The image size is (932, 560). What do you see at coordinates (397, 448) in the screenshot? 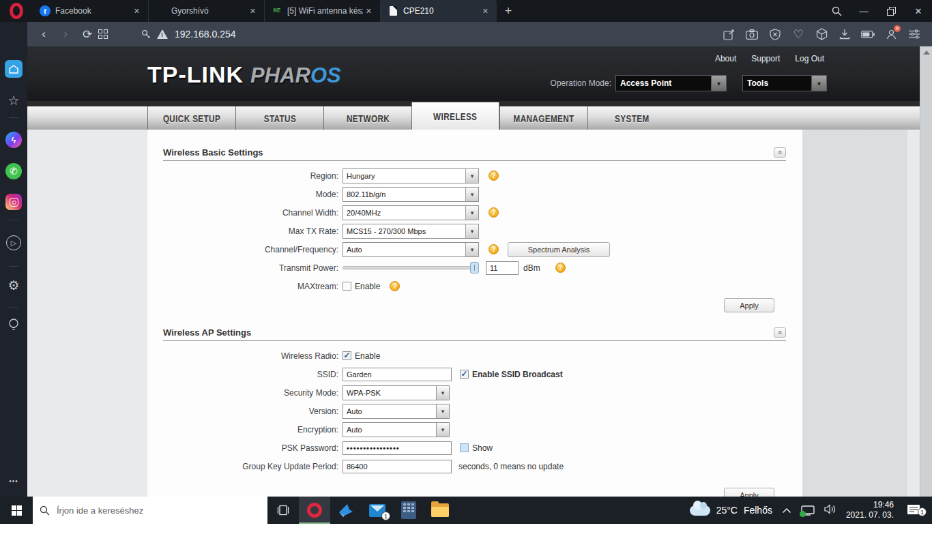
I see `psk-password-input` at bounding box center [397, 448].